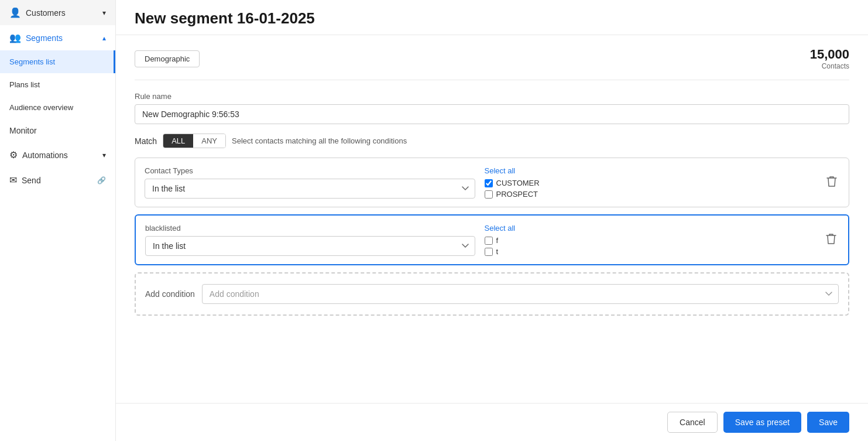 This screenshot has height=441, width=868. I want to click on sidebar-item-automations: ⚙ Automations ▾, so click(57, 155).